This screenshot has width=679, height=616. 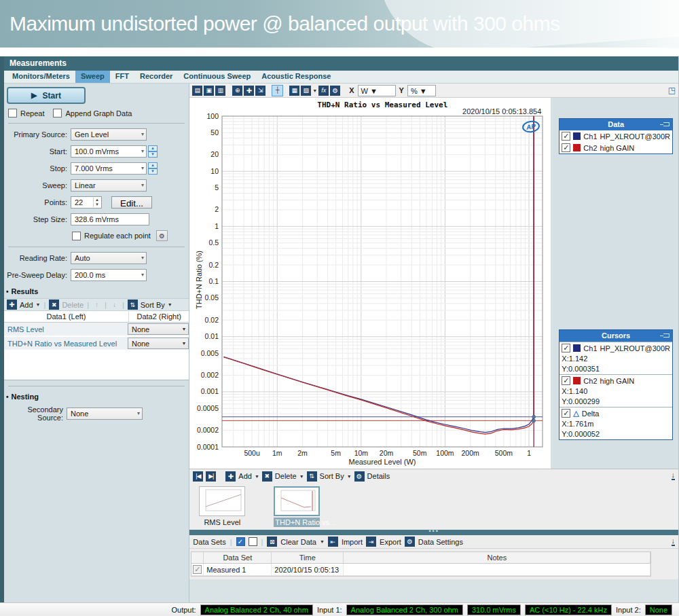 I want to click on dataset-notes, so click(x=497, y=569).